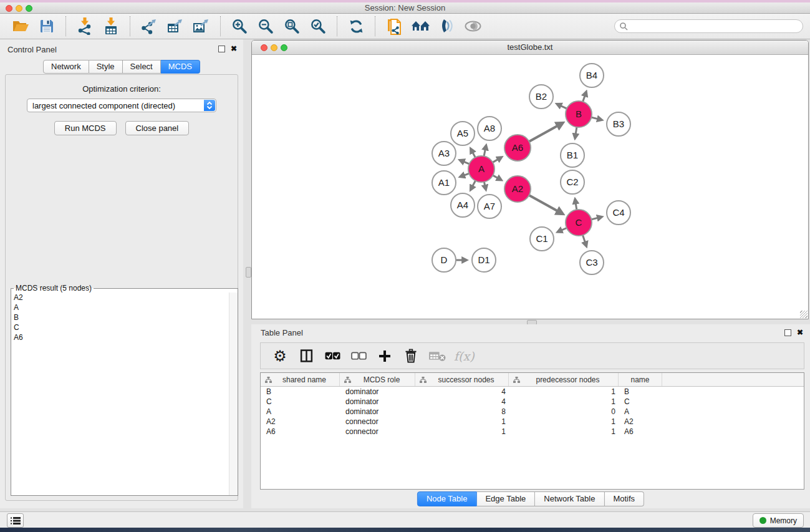  Describe the element at coordinates (318, 26) in the screenshot. I see `zoom-selected-button` at that location.